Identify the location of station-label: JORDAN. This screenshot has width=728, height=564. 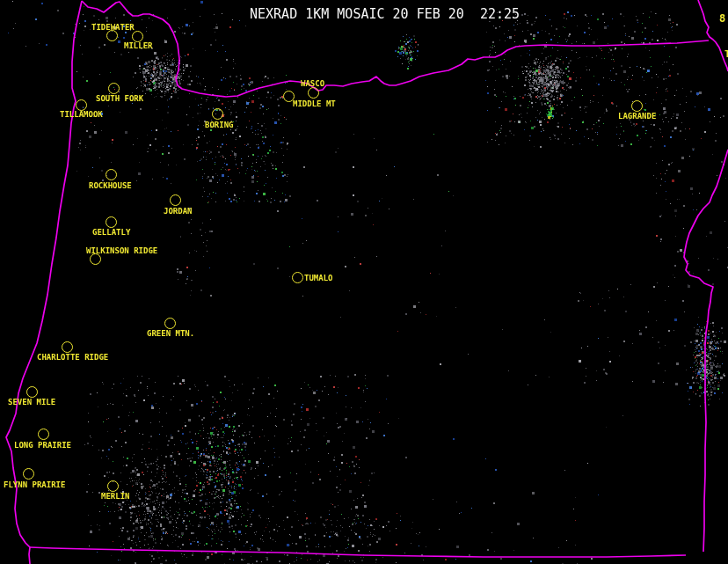
(178, 211).